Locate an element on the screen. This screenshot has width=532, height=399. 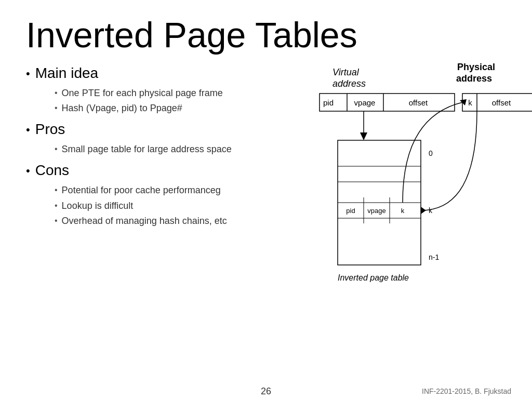
pa-field-k: k is located at coordinates (470, 103).